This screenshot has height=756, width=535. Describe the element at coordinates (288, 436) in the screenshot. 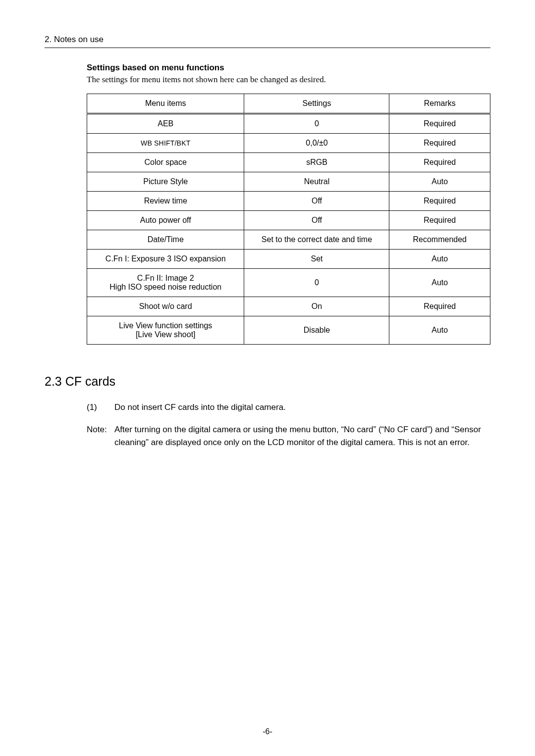

I see `note-block: Note: After turning on the digital camer…` at that location.